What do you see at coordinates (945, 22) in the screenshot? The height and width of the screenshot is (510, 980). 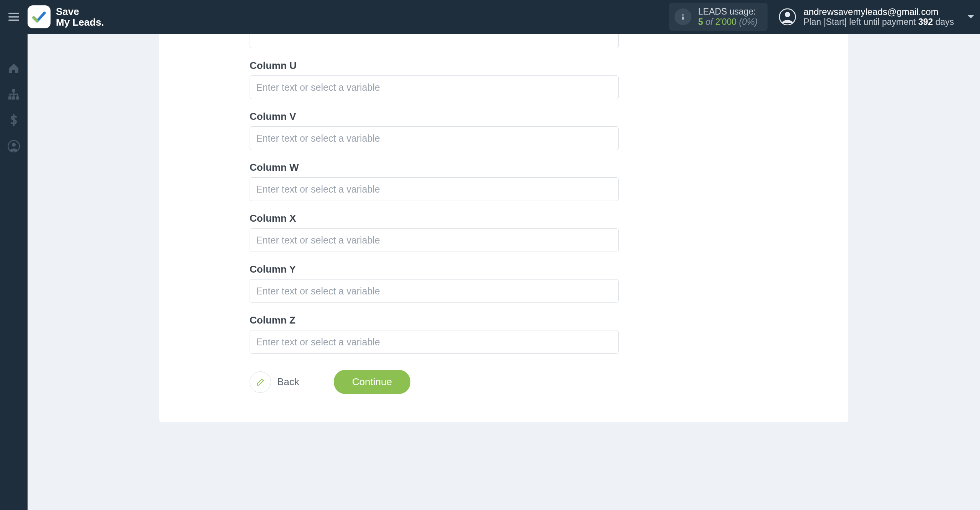 I see `plan-days-word: days` at bounding box center [945, 22].